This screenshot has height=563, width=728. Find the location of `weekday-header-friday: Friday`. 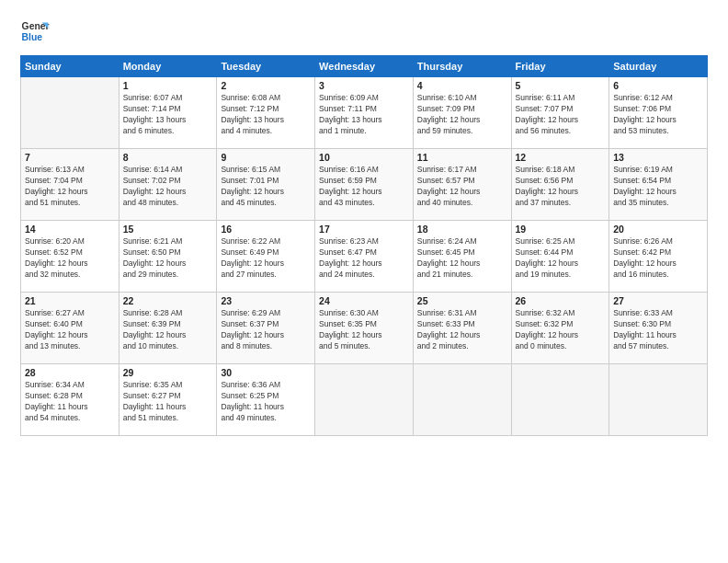

weekday-header-friday: Friday is located at coordinates (561, 66).